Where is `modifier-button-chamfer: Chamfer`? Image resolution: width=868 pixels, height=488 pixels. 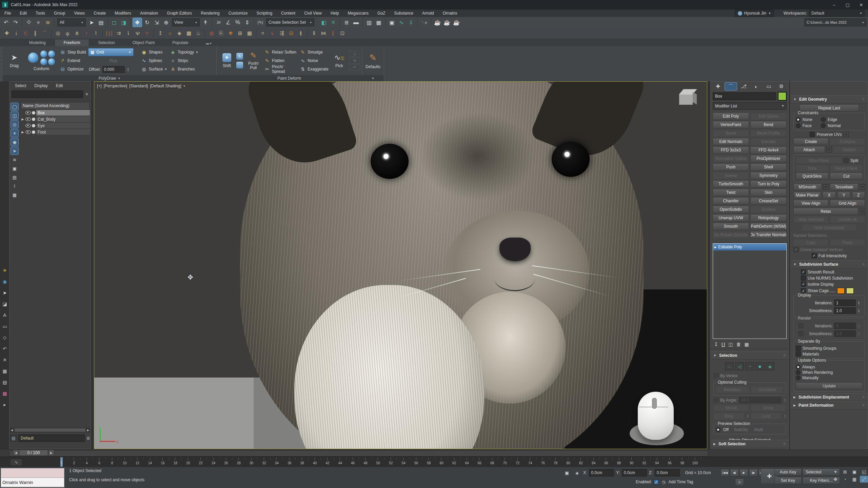 modifier-button-chamfer: Chamfer is located at coordinates (731, 201).